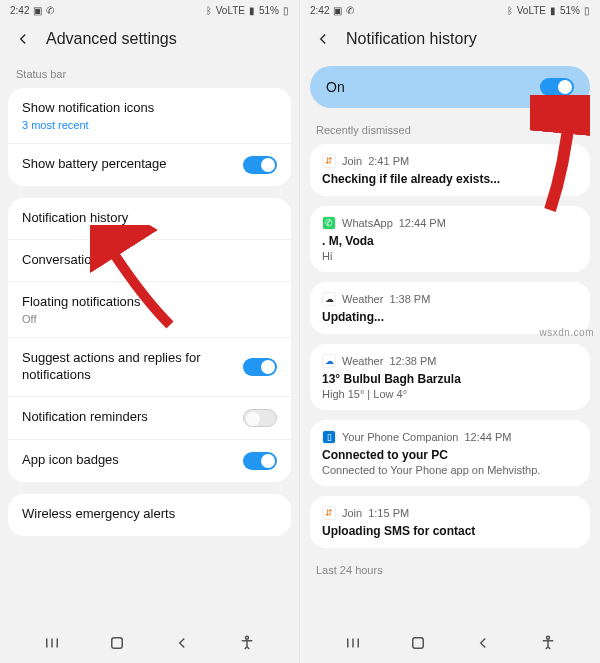 The image size is (600, 663). Describe the element at coordinates (150, 368) in the screenshot. I see `row-suggest-actions: Suggest actions and replies for notifica…` at that location.